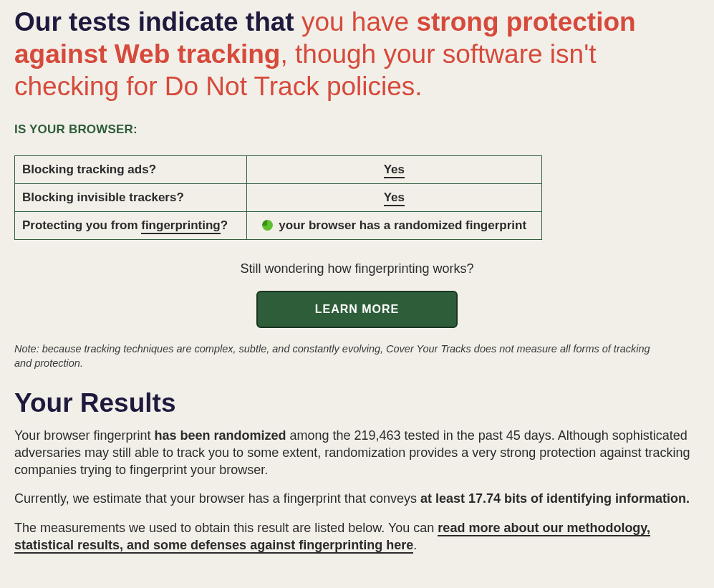  I want to click on p3-a: The measurements we used to obtain this …, so click(226, 528).